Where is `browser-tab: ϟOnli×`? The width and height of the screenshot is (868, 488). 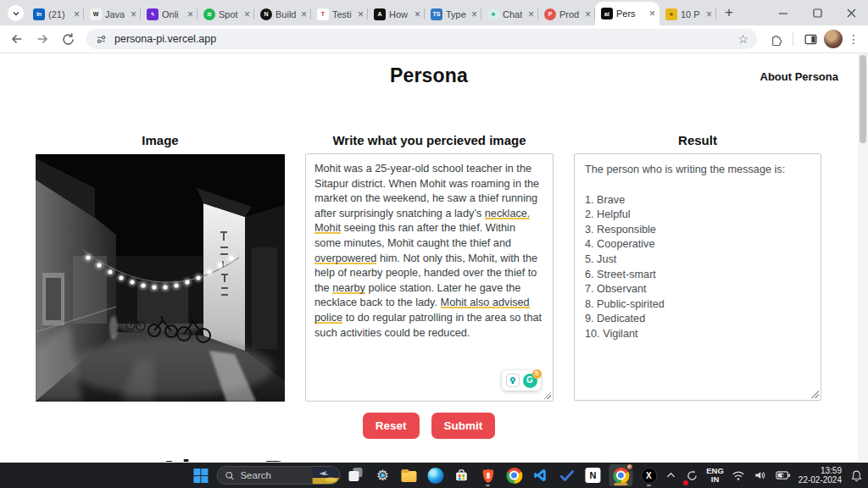
browser-tab: ϟOnli× is located at coordinates (170, 14).